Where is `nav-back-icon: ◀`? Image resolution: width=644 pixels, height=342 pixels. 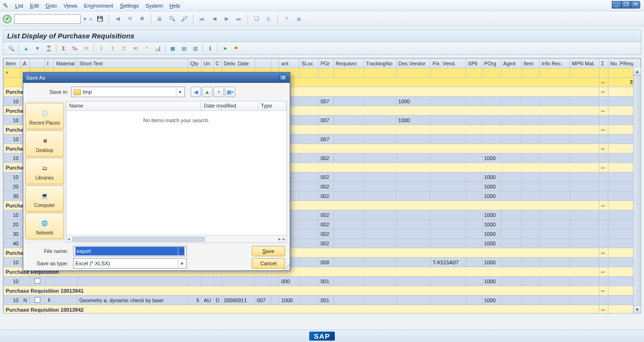 nav-back-icon: ◀ is located at coordinates (196, 92).